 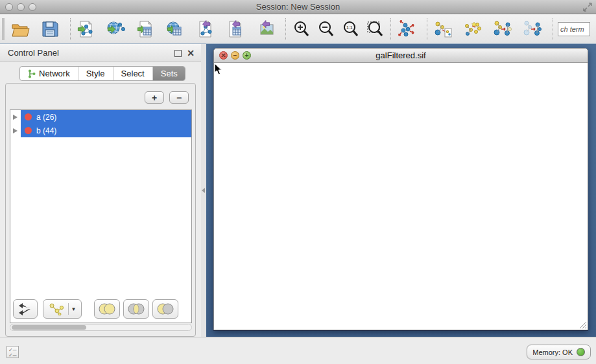 What do you see at coordinates (20, 30) in the screenshot?
I see `open-file-icon` at bounding box center [20, 30].